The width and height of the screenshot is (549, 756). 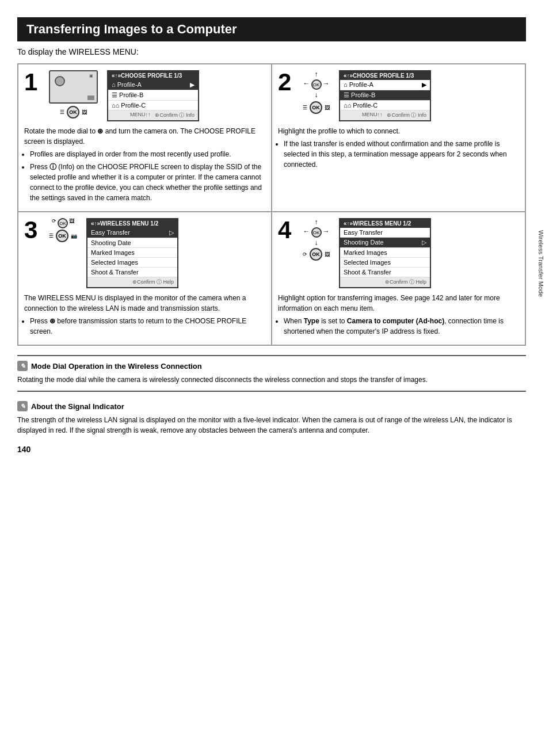 What do you see at coordinates (73, 112) in the screenshot?
I see `step1-ok-btn: OK` at bounding box center [73, 112].